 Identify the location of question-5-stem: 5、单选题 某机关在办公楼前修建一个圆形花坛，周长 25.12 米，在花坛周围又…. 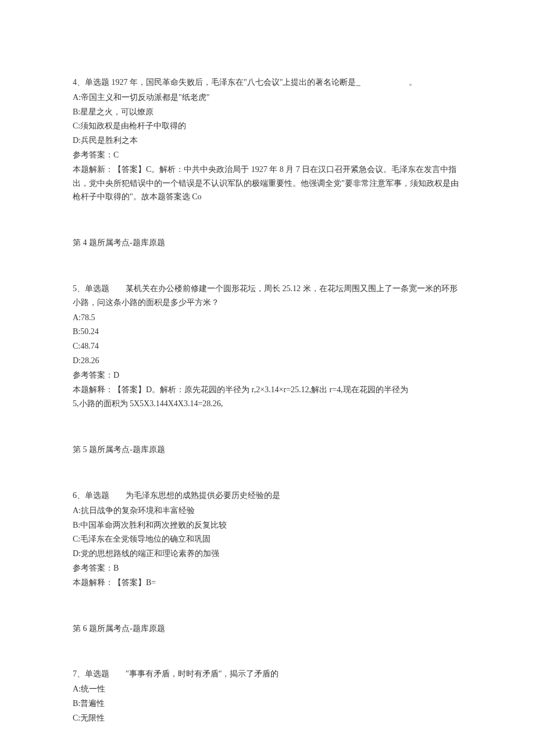
(268, 296).